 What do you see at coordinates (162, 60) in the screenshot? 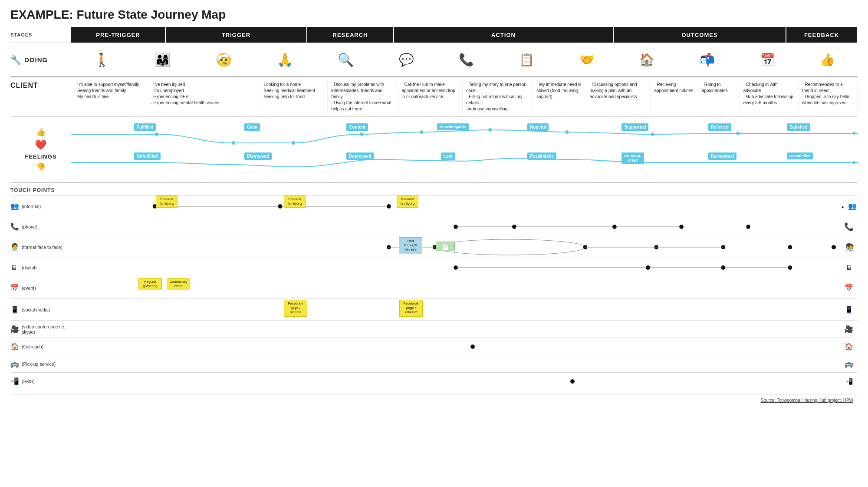
I see `family-icon: 👨‍👩‍👧` at bounding box center [162, 60].